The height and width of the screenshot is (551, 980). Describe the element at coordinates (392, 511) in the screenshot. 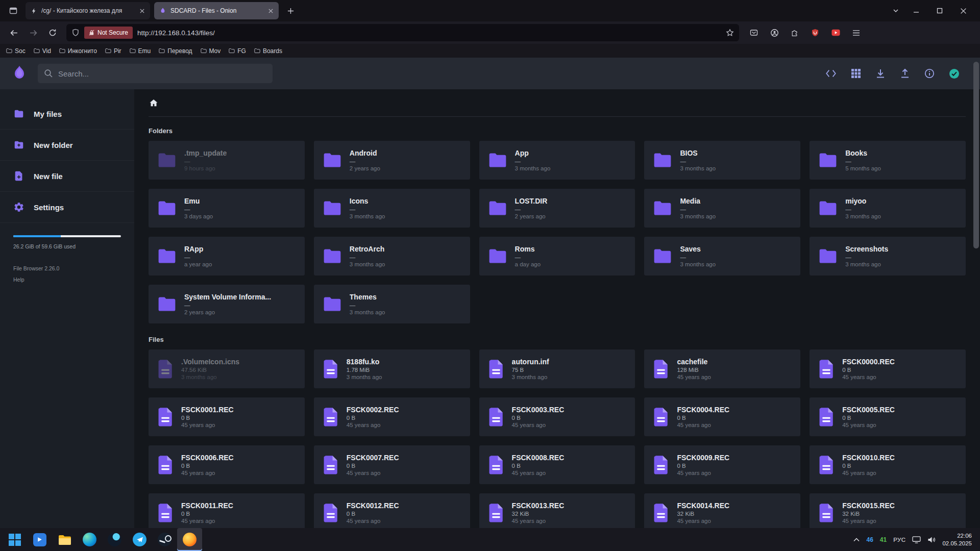

I see `file-card: FSCK0012.REC 0 B 45 years ago` at that location.